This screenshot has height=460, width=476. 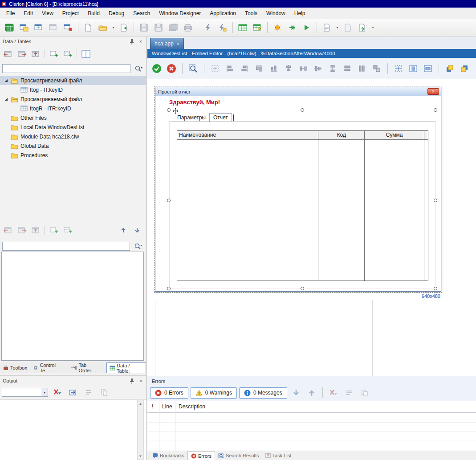 What do you see at coordinates (15, 368) in the screenshot?
I see `tab-toolbox: Toolbox` at bounding box center [15, 368].